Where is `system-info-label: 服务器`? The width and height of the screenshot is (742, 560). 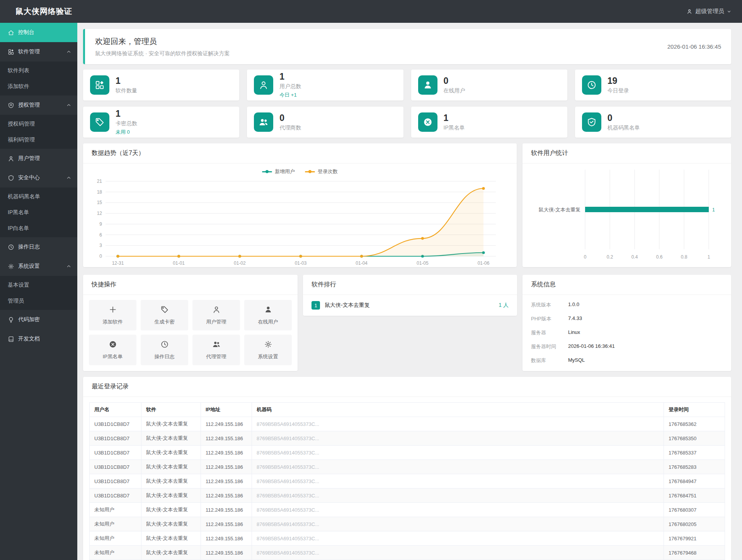
system-info-label: 服务器 is located at coordinates (550, 333).